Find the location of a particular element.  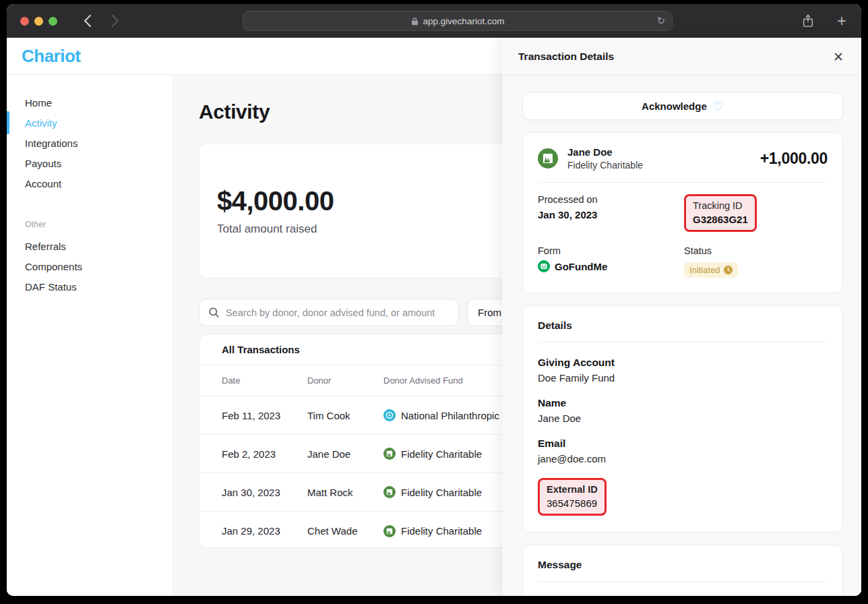

form-label: Form is located at coordinates (611, 251).